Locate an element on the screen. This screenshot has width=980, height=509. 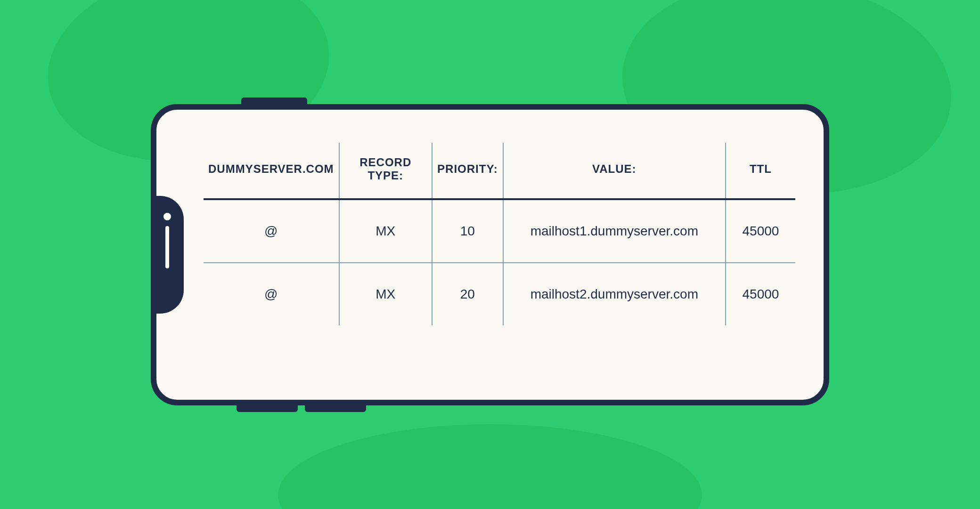
column-header-record-type: RECORD TYPE: is located at coordinates (385, 171).